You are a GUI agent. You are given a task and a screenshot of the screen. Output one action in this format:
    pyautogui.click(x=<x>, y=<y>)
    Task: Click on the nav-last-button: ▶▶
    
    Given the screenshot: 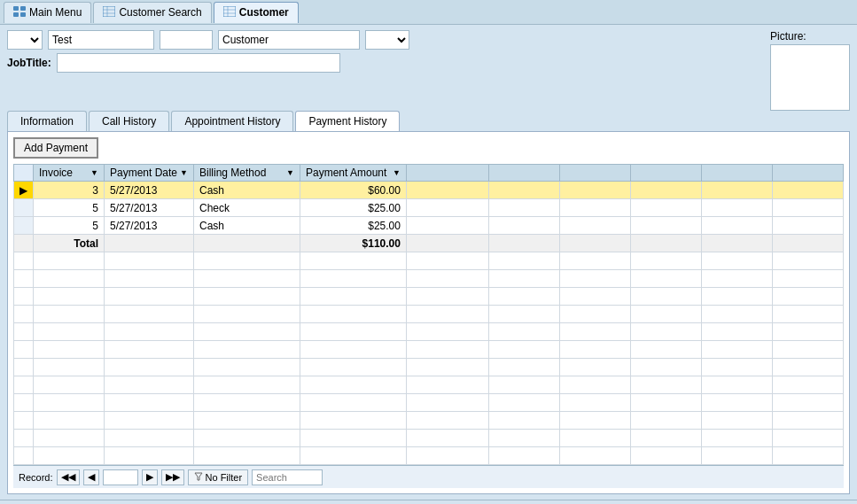 What is the action you would take?
    pyautogui.click(x=173, y=477)
    